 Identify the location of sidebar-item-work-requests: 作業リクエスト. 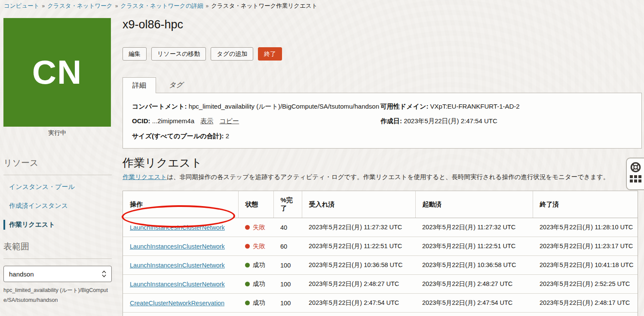
(58, 225).